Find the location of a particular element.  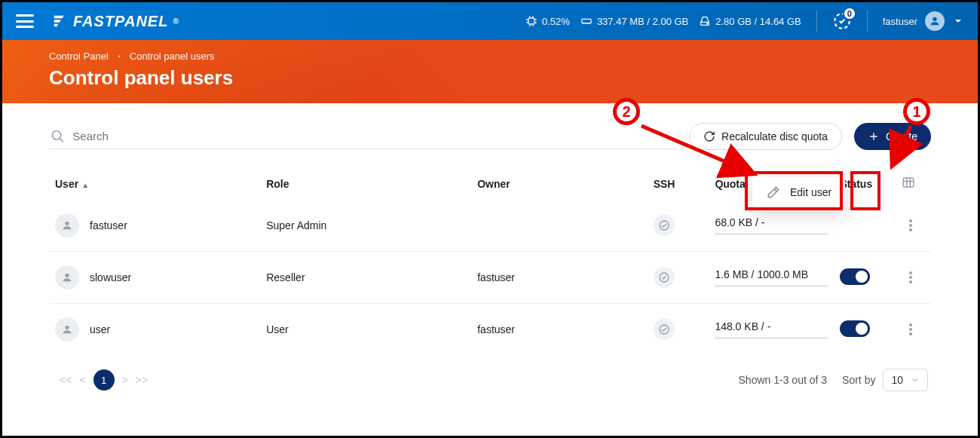

quota-text: 68.0 KB / - is located at coordinates (771, 222).